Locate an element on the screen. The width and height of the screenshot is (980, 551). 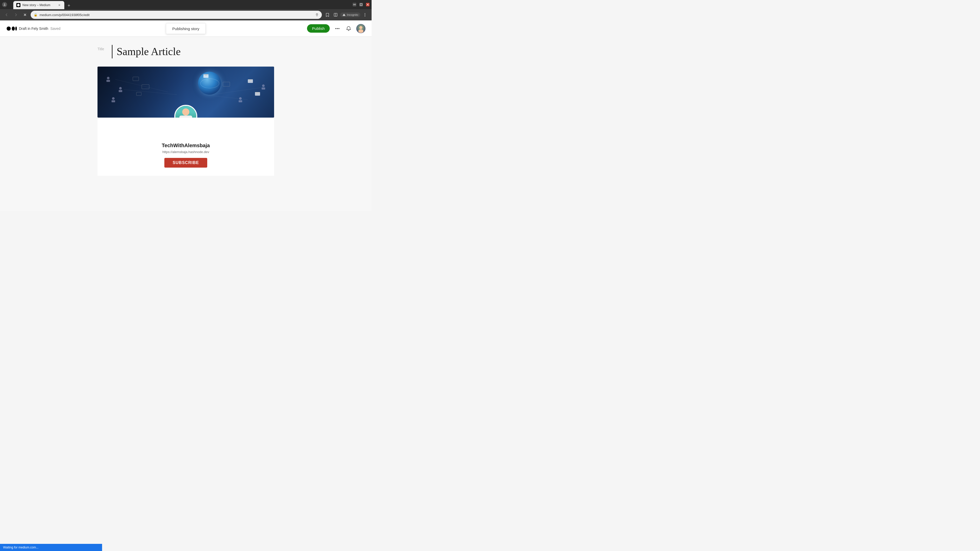
hero-image-container is located at coordinates (186, 92).